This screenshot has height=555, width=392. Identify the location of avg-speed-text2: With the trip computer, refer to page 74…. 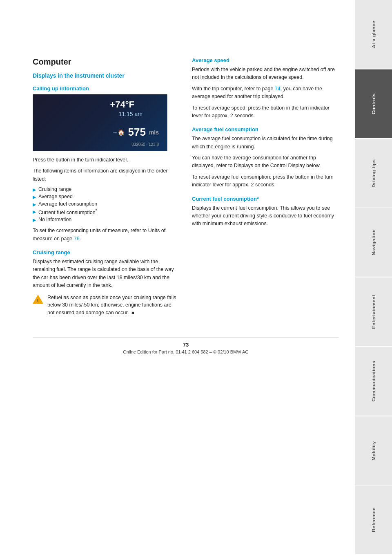
(265, 93).